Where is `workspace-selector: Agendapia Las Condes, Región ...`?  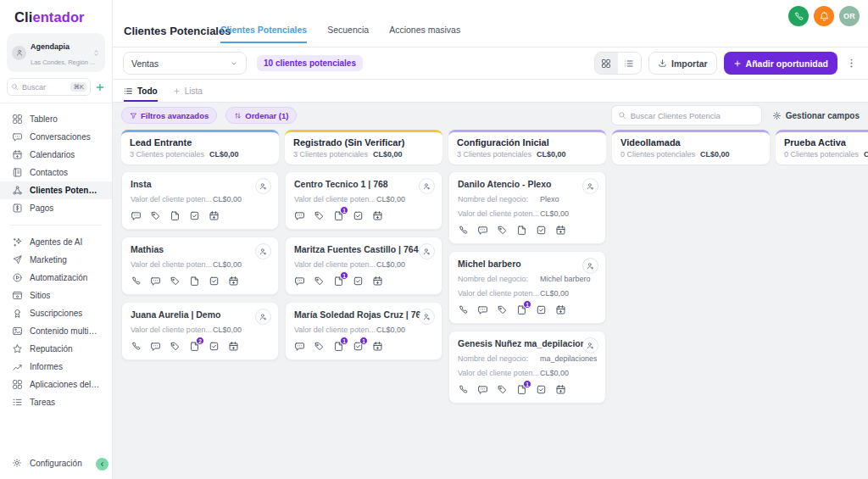
workspace-selector: Agendapia Las Condes, Región ... is located at coordinates (56, 53).